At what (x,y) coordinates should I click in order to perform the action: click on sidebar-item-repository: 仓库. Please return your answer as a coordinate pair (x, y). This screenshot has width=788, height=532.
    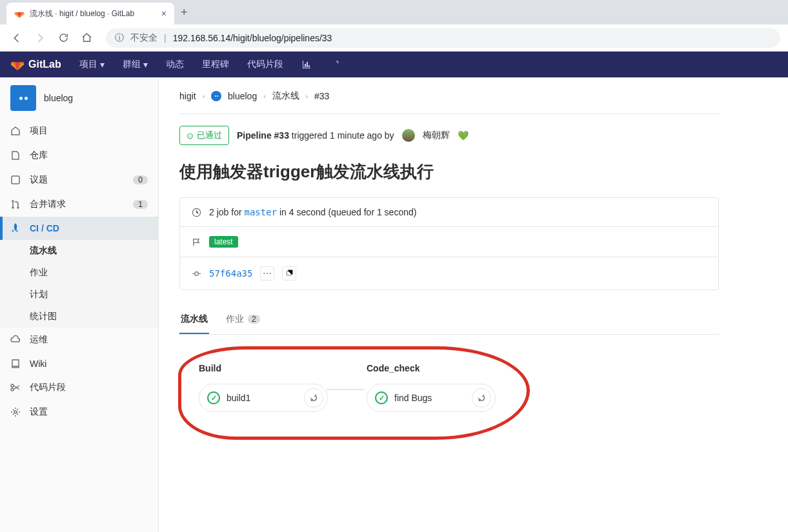
    Looking at the image, I should click on (79, 155).